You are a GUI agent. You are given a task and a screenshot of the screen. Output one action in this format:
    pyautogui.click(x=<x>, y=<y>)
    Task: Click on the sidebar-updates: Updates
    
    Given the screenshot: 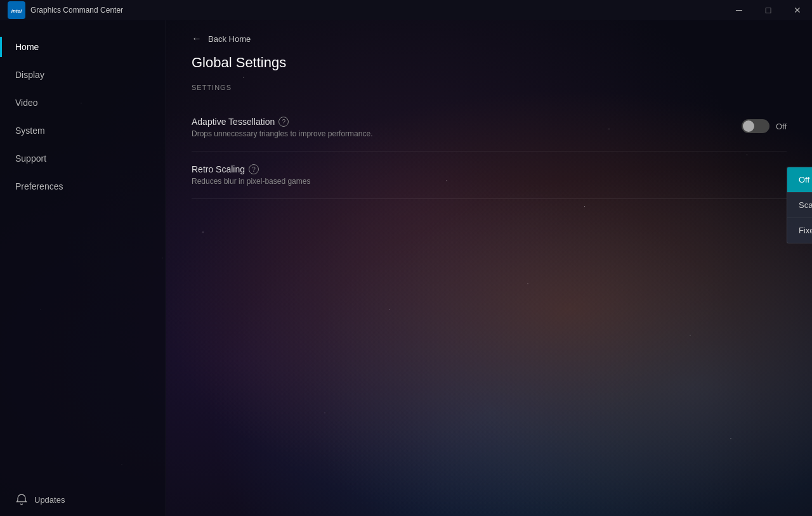 What is the action you would take?
    pyautogui.click(x=82, y=500)
    